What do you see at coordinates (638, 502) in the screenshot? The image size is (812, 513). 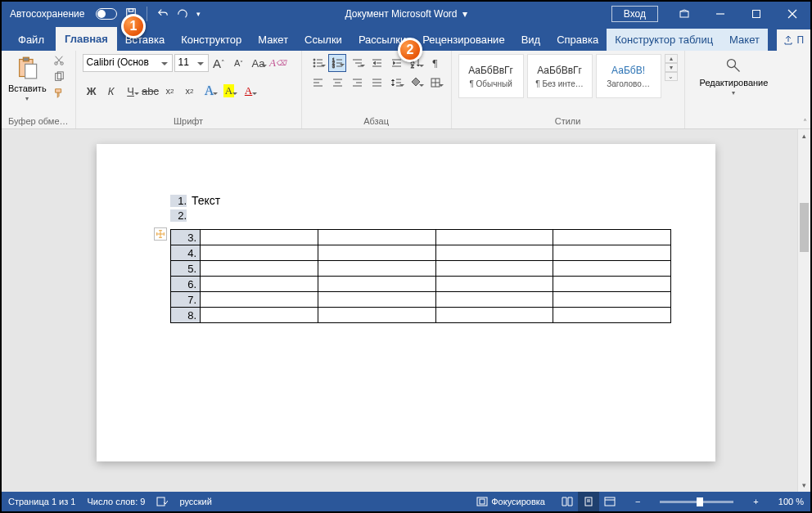 I see `zoom-out-button: −` at bounding box center [638, 502].